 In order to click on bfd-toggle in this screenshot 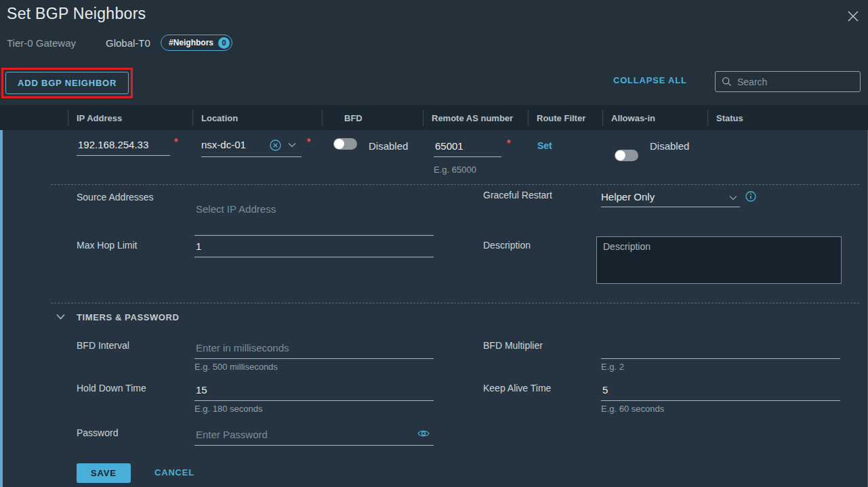, I will do `click(346, 144)`.